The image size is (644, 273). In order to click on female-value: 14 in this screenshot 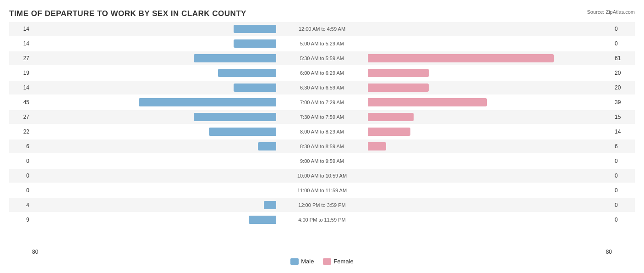, I will do `click(623, 132)`.